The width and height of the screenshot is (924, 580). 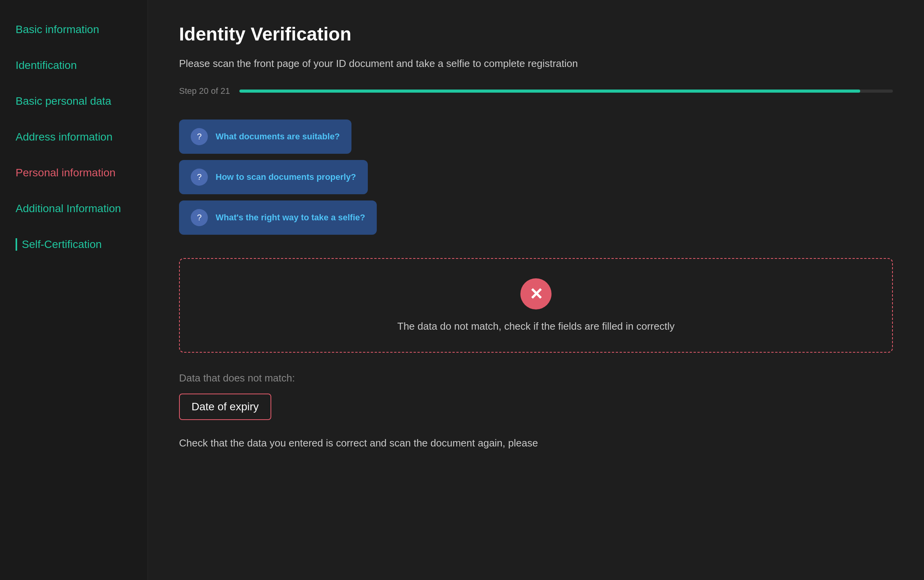 I want to click on sidebar-item-basic-personal-data: Basic personal data, so click(x=74, y=101).